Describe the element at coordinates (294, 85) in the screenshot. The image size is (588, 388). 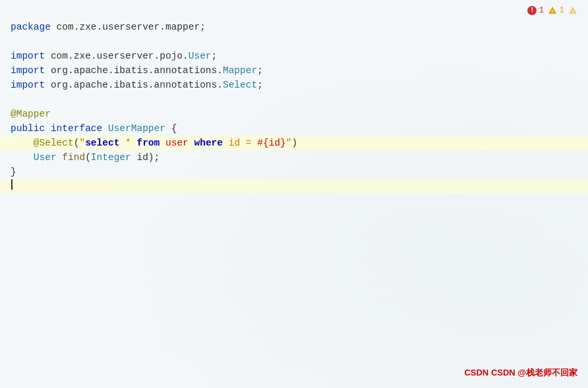
I see `code-line-5: import org.apache.ibatis.annotations.Sel…` at that location.